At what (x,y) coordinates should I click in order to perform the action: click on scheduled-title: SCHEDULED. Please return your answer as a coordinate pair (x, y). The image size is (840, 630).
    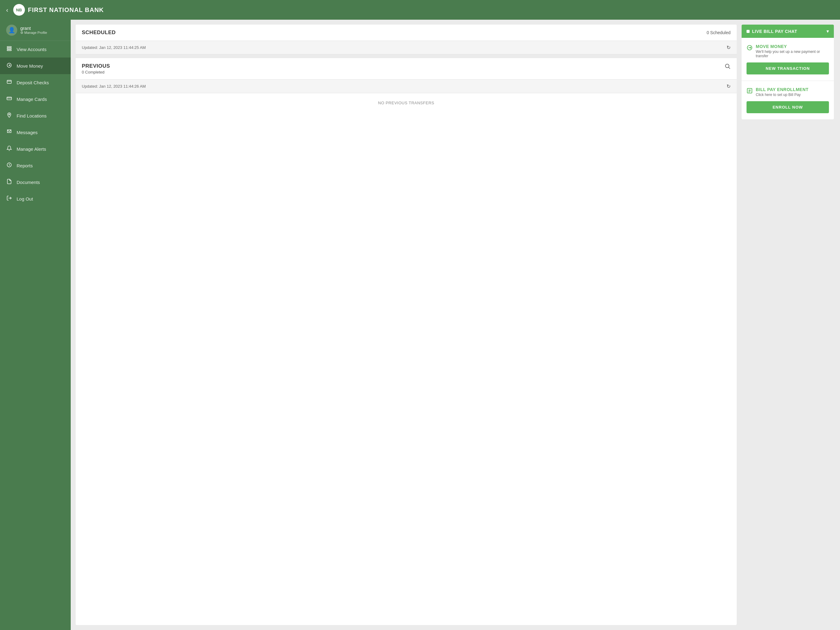
    Looking at the image, I should click on (99, 33).